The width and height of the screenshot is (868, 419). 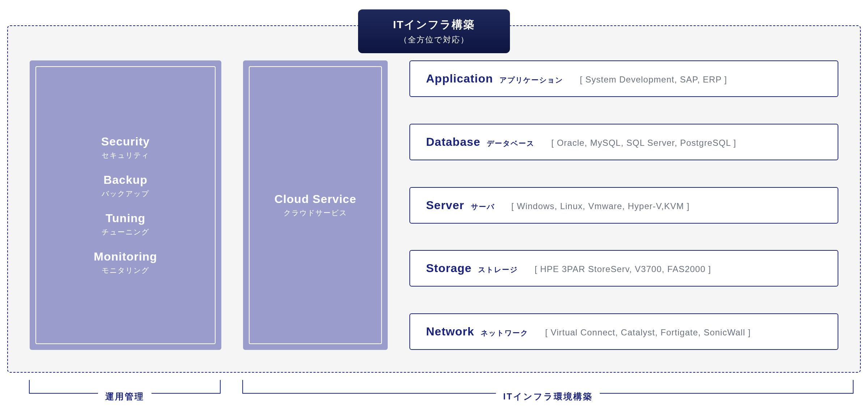 I want to click on database-layer: Database データベース [ Oracle, MySQL, SQL Ser…, so click(x=624, y=142).